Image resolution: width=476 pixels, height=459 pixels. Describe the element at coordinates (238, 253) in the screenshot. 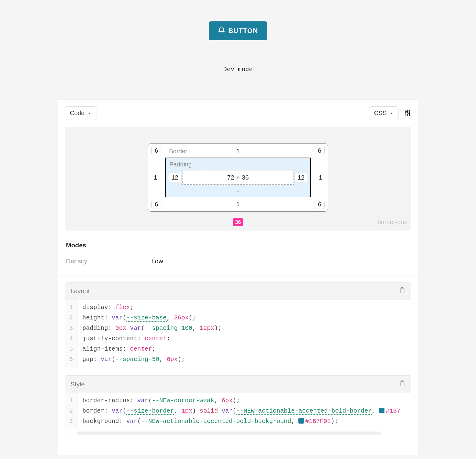

I see `modes-block: Modes Density Low` at that location.